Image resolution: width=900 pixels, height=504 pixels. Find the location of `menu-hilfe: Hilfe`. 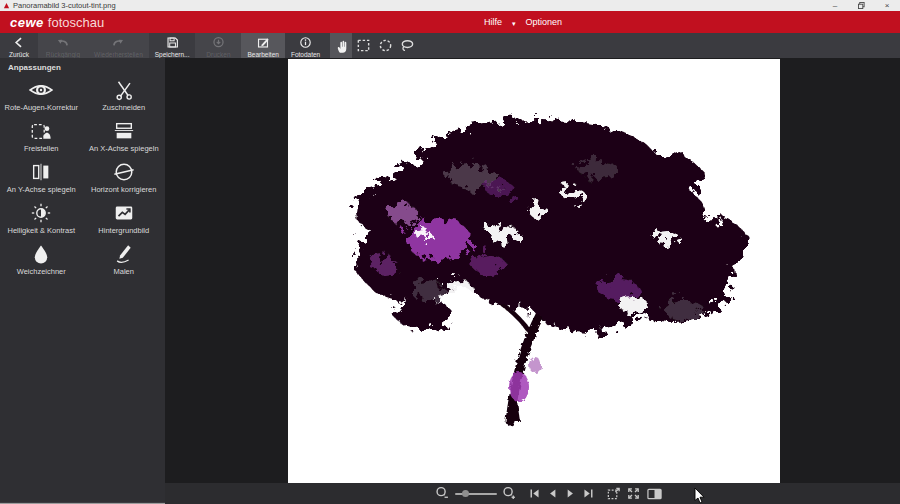

menu-hilfe: Hilfe is located at coordinates (493, 22).